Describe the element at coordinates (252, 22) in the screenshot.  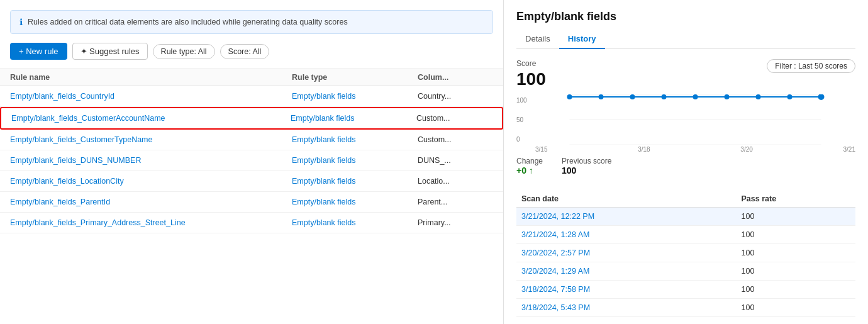
I see `info-banner: ℹ Rules added on critical data elements …` at that location.